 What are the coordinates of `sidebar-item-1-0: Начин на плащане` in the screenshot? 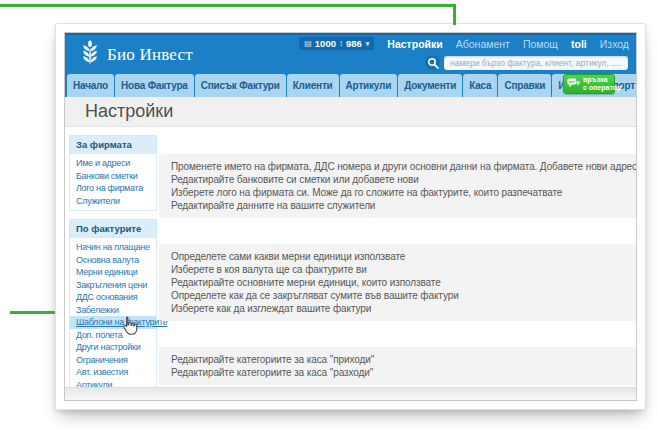 It's located at (113, 248).